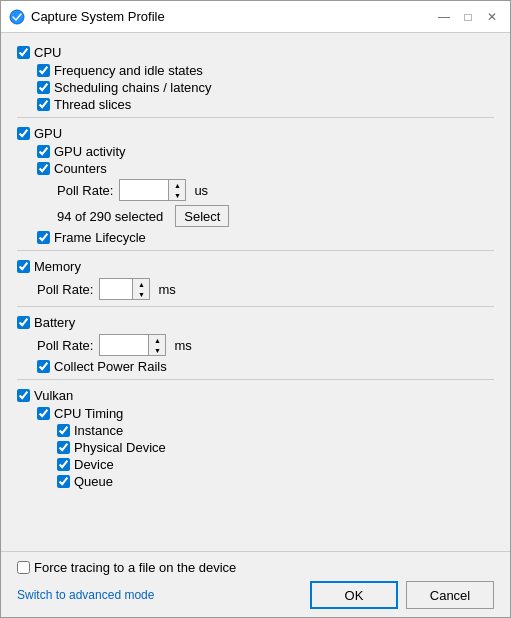 Image resolution: width=511 pixels, height=618 pixels. Describe the element at coordinates (86, 595) in the screenshot. I see `advanced-mode-link: Switch to advanced mode` at that location.